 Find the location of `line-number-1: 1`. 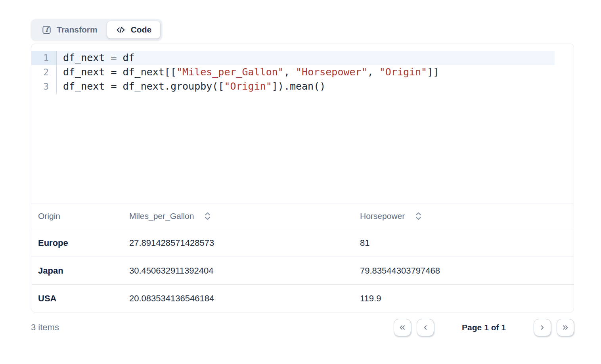

line-number-1: 1 is located at coordinates (44, 58).